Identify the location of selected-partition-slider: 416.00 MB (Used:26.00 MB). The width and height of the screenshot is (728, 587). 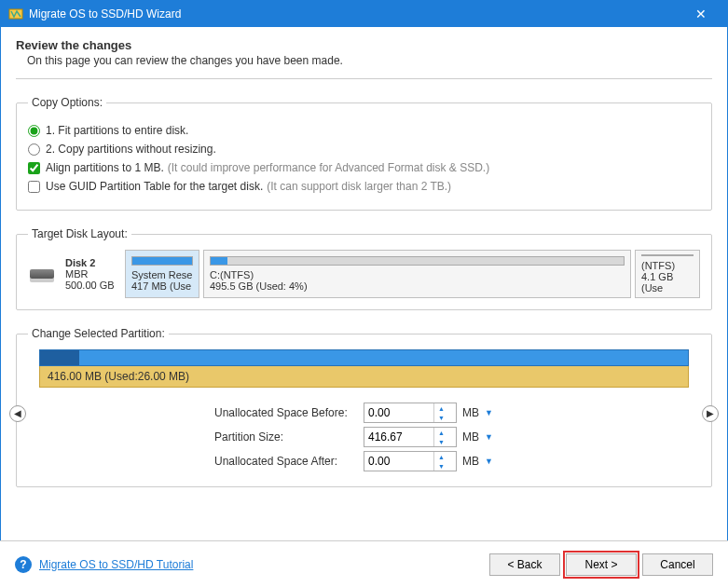
(364, 369).